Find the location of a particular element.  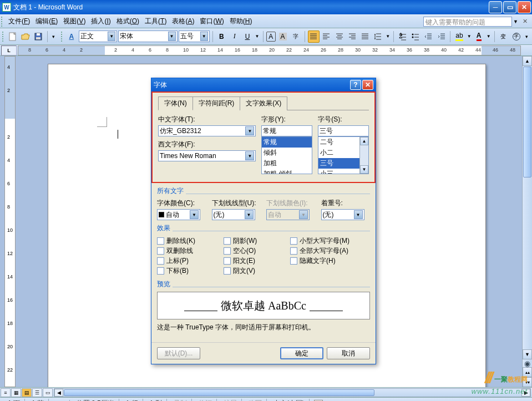

underline-type-combo: (无)▼ is located at coordinates (234, 215).